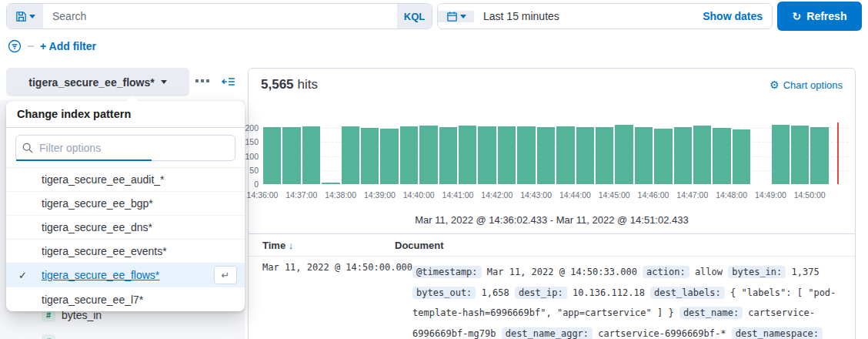 The image size is (868, 339). Describe the element at coordinates (419, 195) in the screenshot. I see `x-axis-tick-label: 14:40:00` at that location.